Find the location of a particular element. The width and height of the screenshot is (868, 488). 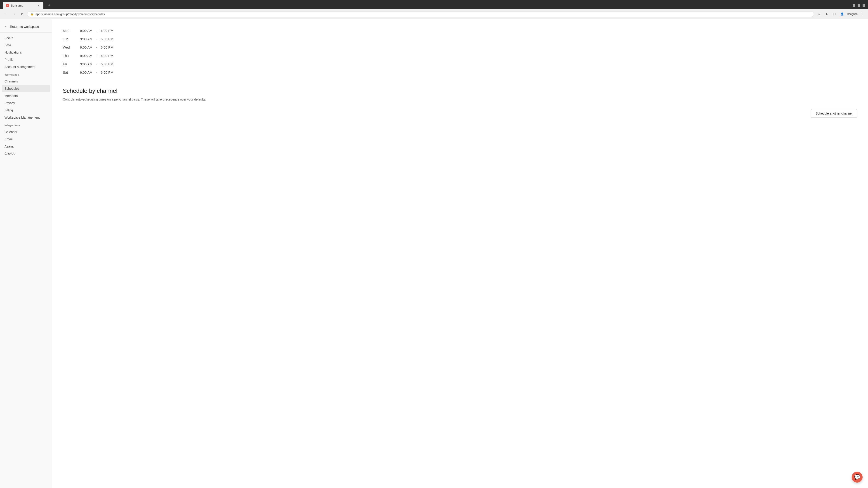

email-label: Email is located at coordinates (8, 139).